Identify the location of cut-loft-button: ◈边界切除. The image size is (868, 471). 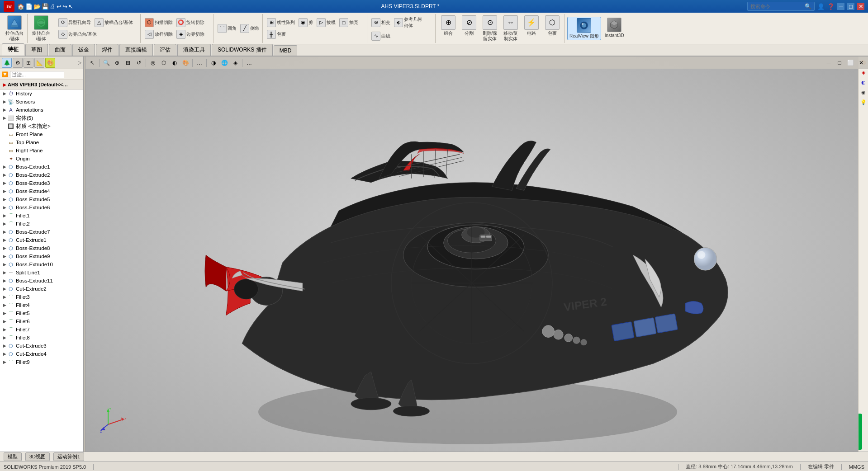
(190, 34).